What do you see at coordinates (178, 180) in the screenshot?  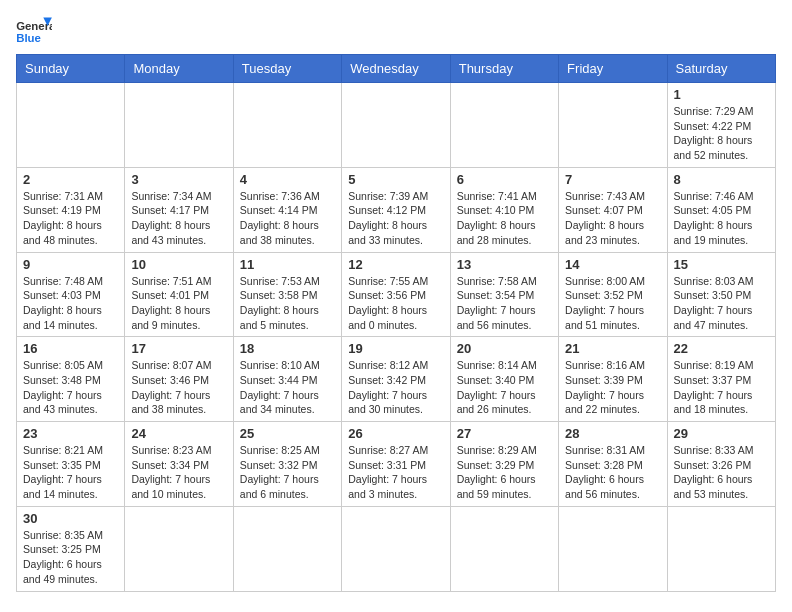 I see `day-number: 3` at bounding box center [178, 180].